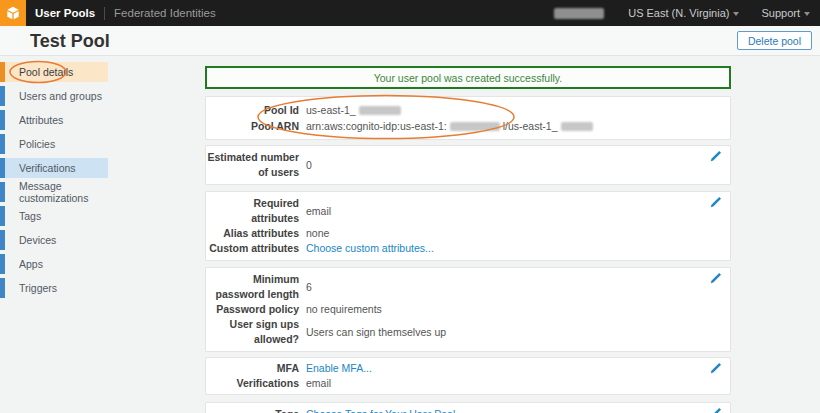 The image size is (820, 413). Describe the element at coordinates (252, 410) in the screenshot. I see `tags-label: Tags` at that location.